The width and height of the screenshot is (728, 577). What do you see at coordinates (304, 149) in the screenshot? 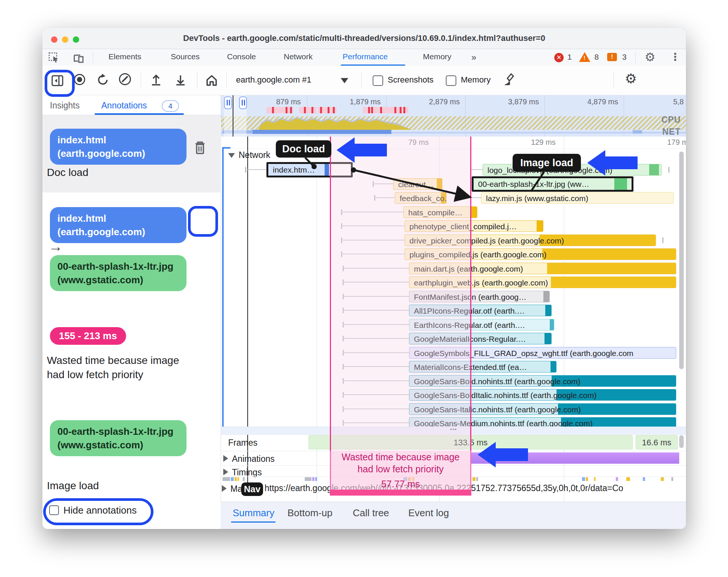
I see `doc-load-chip: Doc load` at bounding box center [304, 149].